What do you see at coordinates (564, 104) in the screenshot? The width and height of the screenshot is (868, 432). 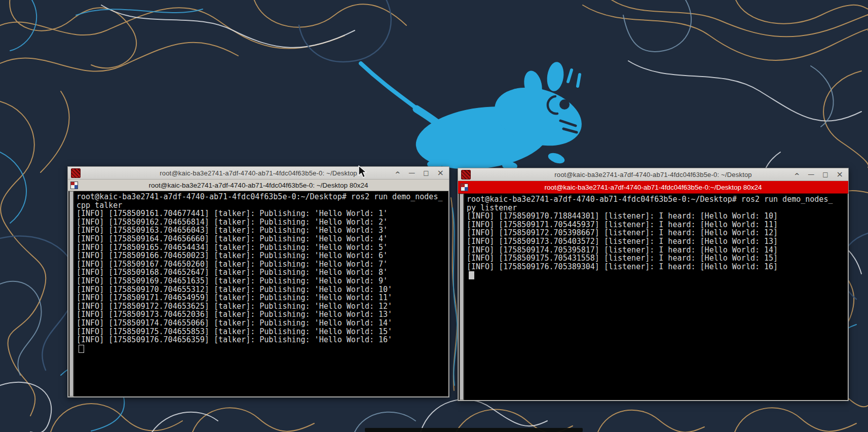 I see `mouse-eye` at bounding box center [564, 104].